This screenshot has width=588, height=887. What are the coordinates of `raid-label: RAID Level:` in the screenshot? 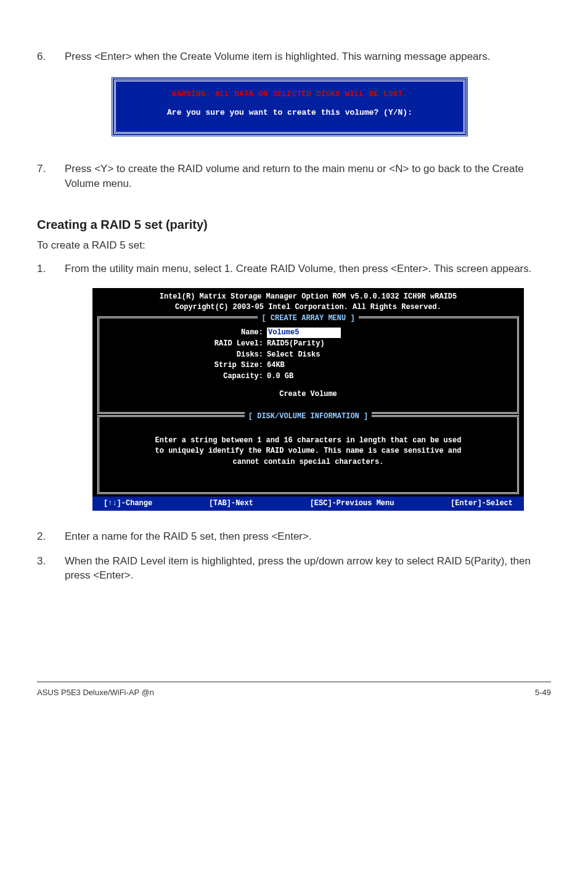 It's located at (187, 344).